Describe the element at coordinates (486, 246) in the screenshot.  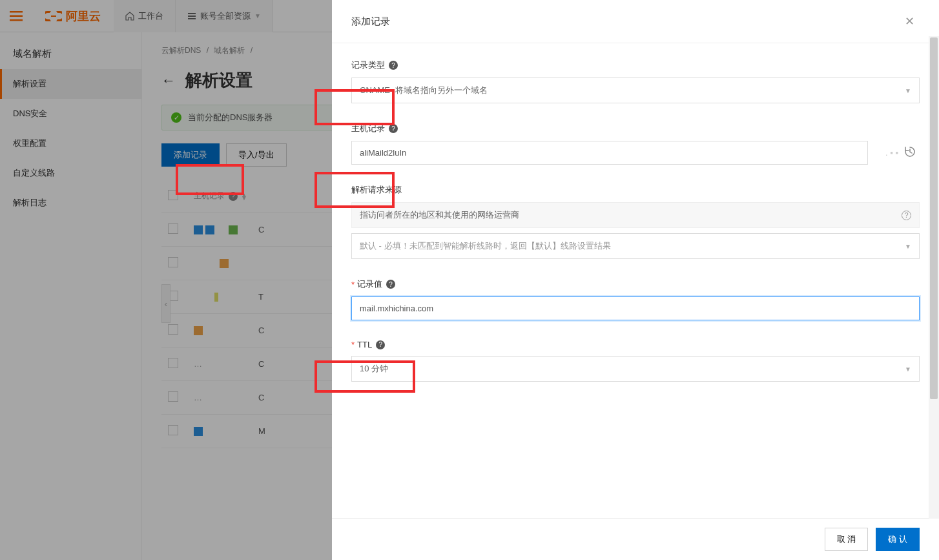
I see `select-value: 默认 - 必填！未匹配到智能解析线路时，返回【默认】线路设置结果` at that location.